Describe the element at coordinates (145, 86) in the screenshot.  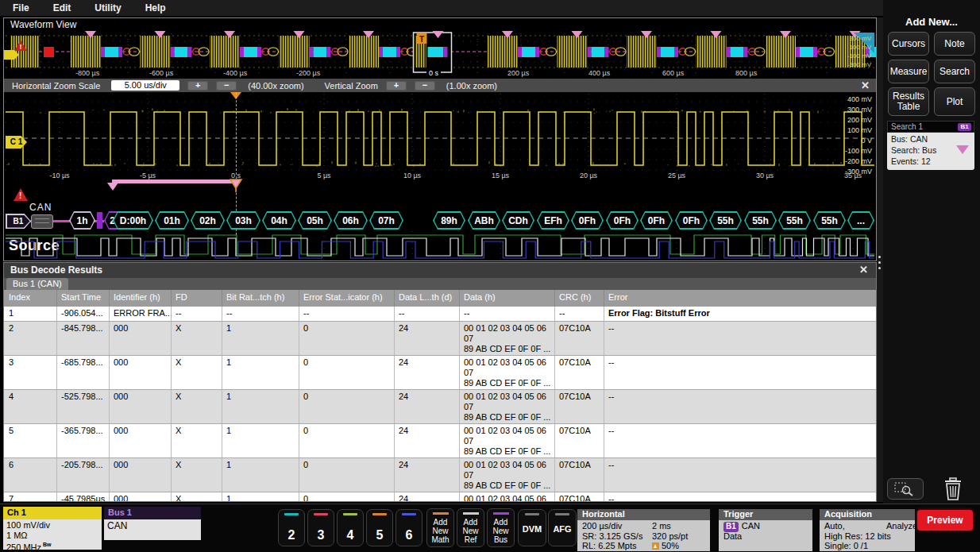
I see `horizontal-zoom-scale-value: 5.00 us/div` at that location.